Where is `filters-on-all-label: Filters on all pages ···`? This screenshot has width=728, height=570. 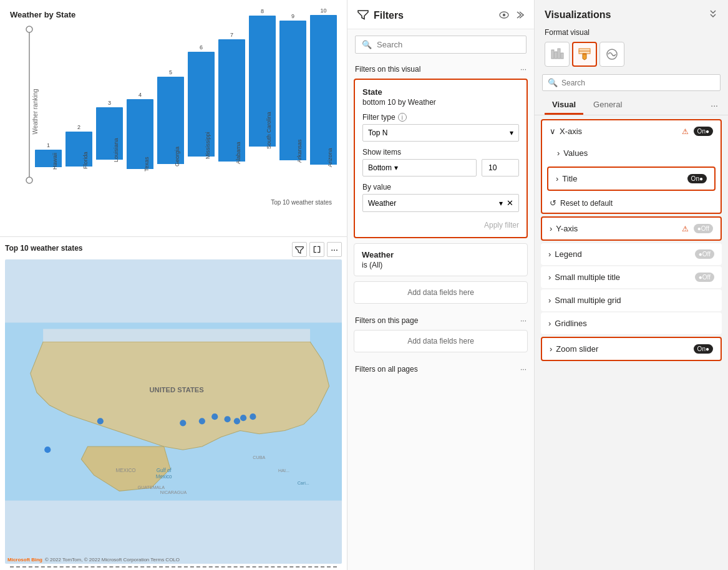
filters-on-all-label: Filters on all pages ··· is located at coordinates (440, 368).